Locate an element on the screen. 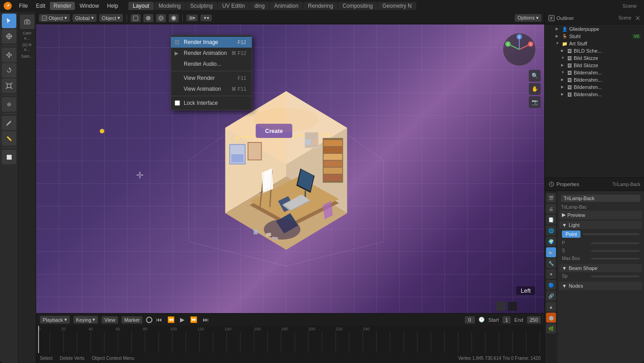 The width and height of the screenshot is (644, 363). tab-modeling: Modeling is located at coordinates (170, 6).